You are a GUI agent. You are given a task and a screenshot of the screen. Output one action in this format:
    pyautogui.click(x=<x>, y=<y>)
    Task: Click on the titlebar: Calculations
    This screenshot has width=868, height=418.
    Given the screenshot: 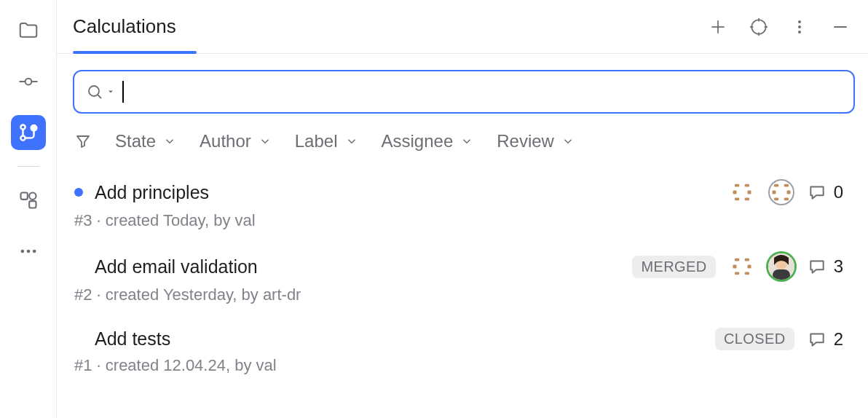 What is the action you would take?
    pyautogui.click(x=462, y=27)
    